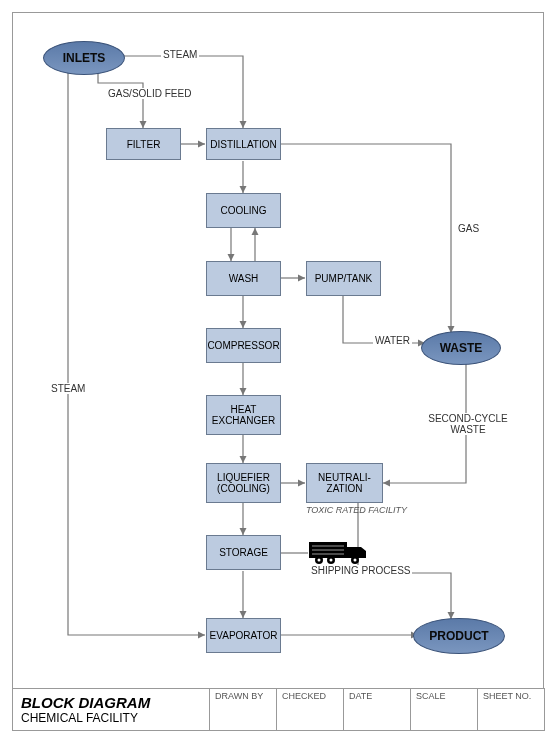  Describe the element at coordinates (356, 510) in the screenshot. I see `toxic-note: TOXIC RATED FACILITY` at that location.